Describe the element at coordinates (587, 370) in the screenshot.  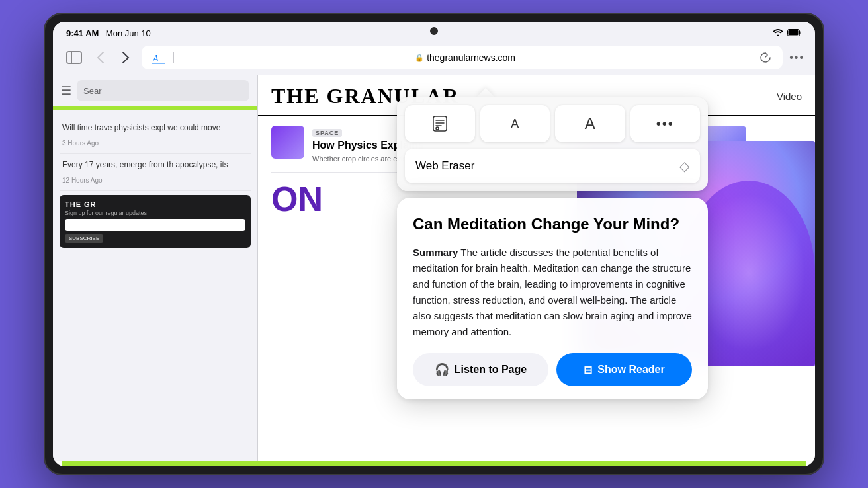
I see `reader-mode-icon: ⊟` at that location.